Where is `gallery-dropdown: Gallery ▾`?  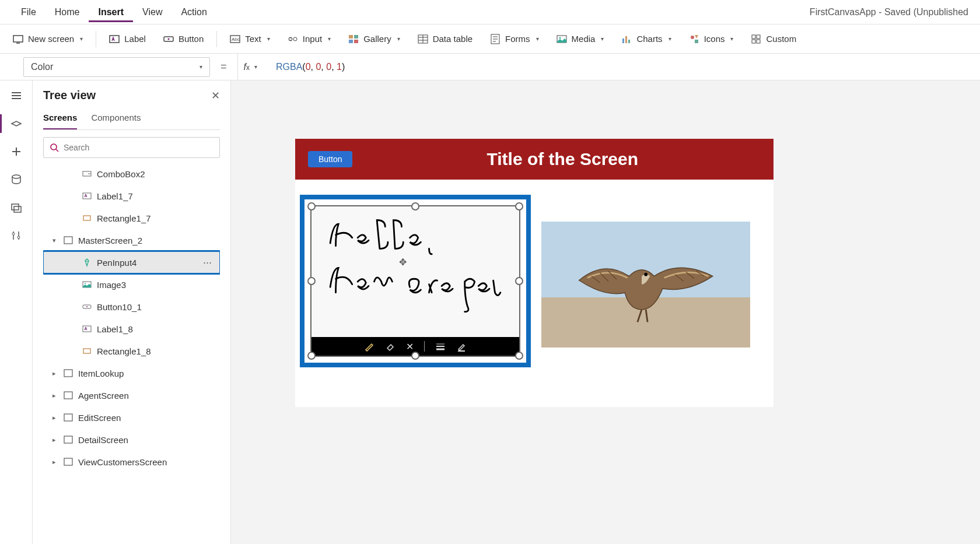 gallery-dropdown: Gallery ▾ is located at coordinates (374, 39).